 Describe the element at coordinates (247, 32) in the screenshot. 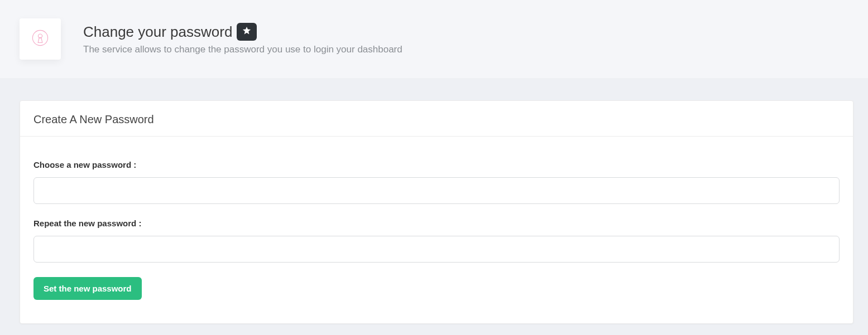

I see `star-icon` at that location.